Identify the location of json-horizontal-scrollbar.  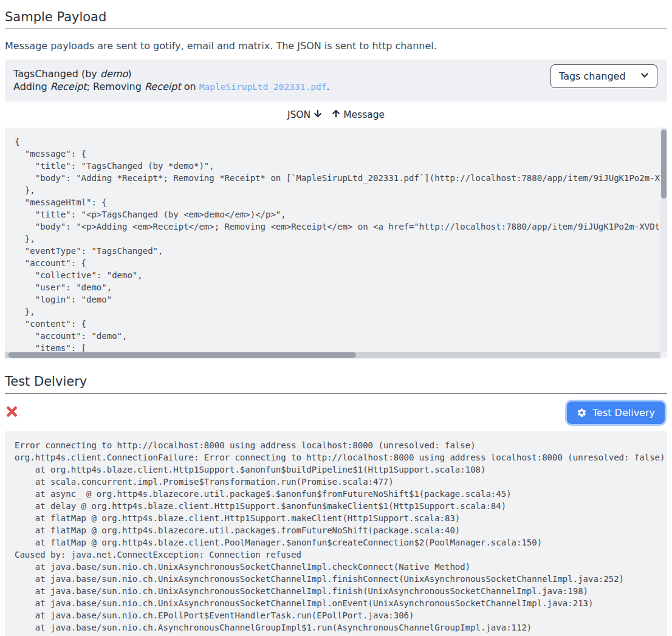
(333, 355).